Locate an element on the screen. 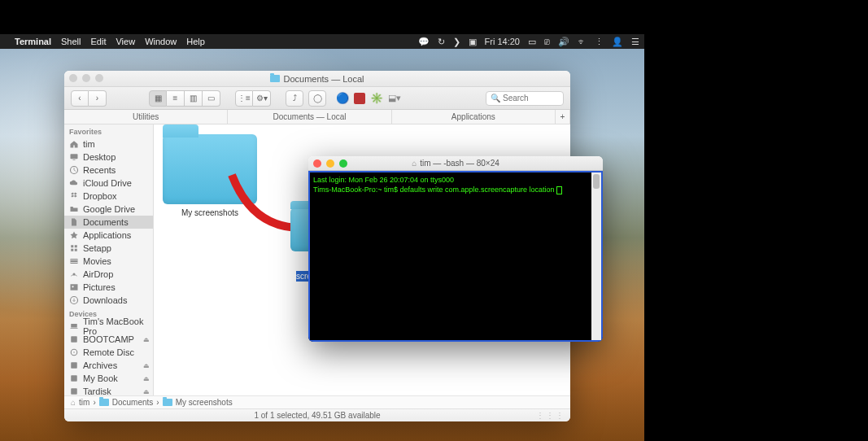 Image resolution: width=868 pixels, height=441 pixels. laptop-icon is located at coordinates (74, 326).